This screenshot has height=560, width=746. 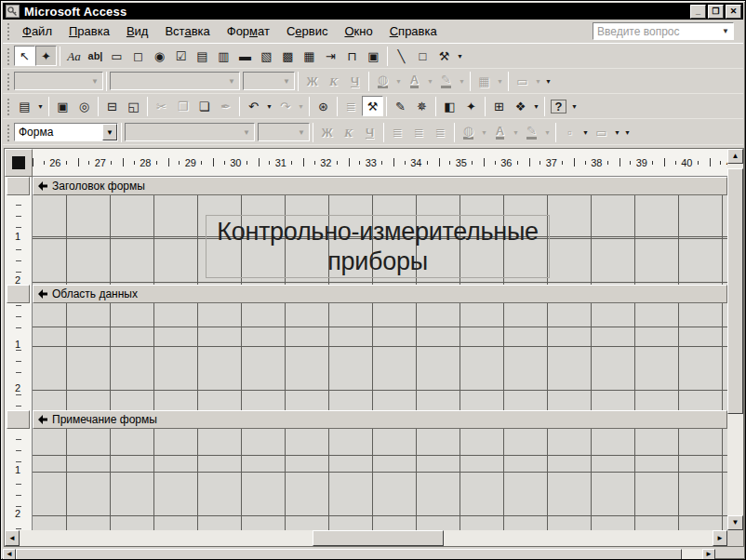 What do you see at coordinates (735, 340) in the screenshot?
I see `vertical-scrollbar: ▲ ▼` at bounding box center [735, 340].